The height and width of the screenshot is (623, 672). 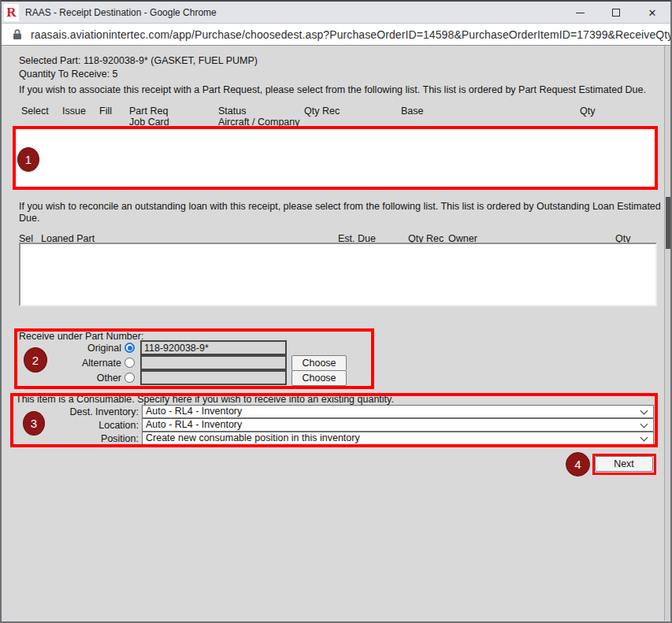 What do you see at coordinates (616, 13) in the screenshot?
I see `window-controls: ✕` at bounding box center [616, 13].